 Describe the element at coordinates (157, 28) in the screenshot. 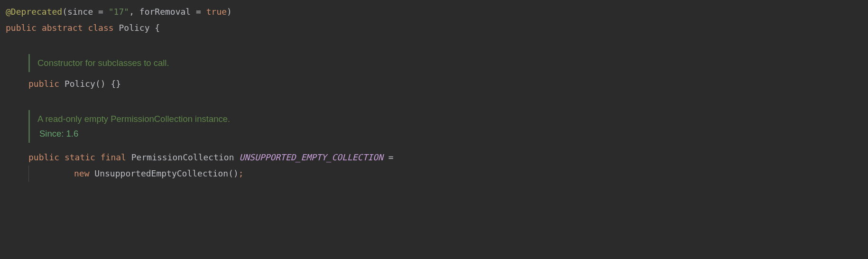

I see `lbrace: {` at that location.